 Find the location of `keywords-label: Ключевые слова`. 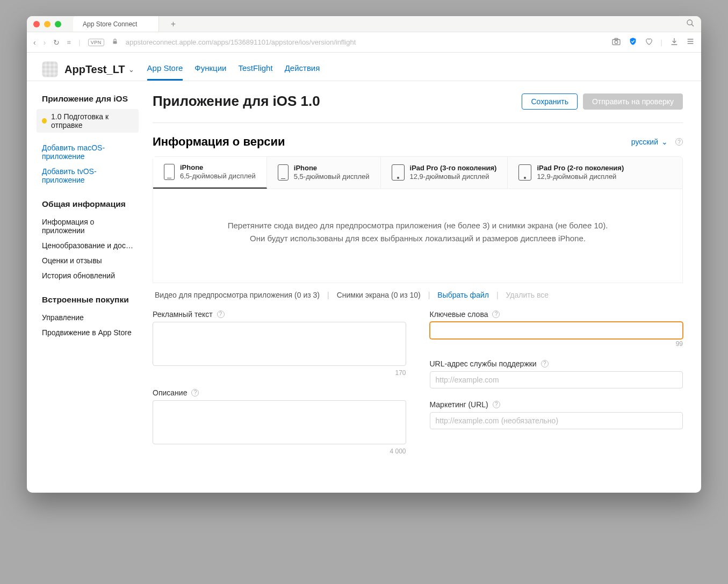

keywords-label: Ключевые слова is located at coordinates (459, 314).